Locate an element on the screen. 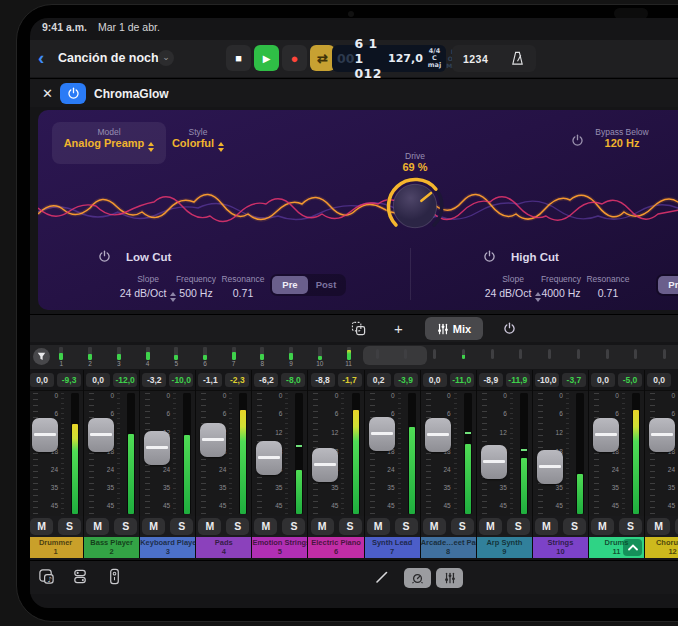 The height and width of the screenshot is (626, 678). overview-track: 9 is located at coordinates (292, 357).